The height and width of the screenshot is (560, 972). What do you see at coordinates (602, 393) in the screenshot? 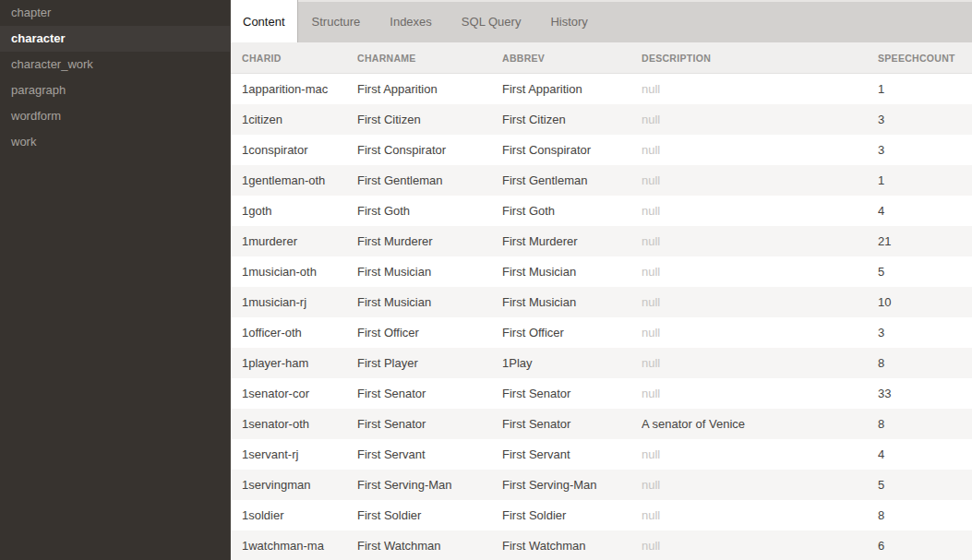
I see `table-row: 1senator-corFirst SenatorFirst Senatornu…` at bounding box center [602, 393].